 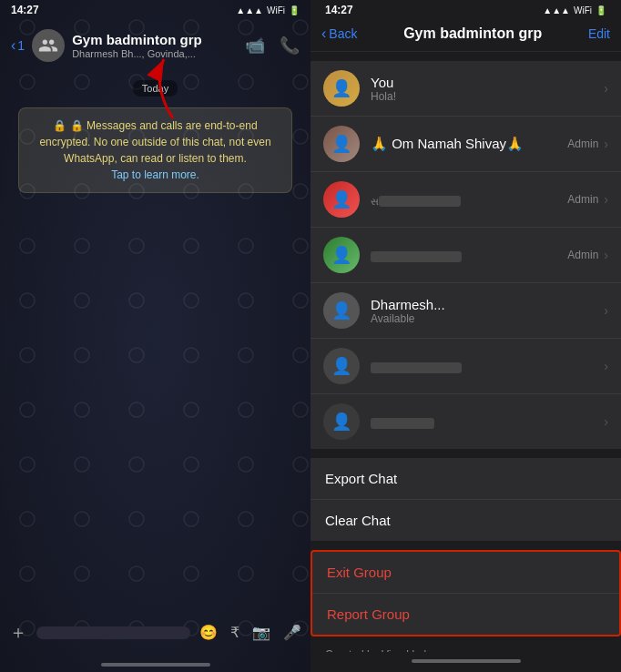 What do you see at coordinates (339, 34) in the screenshot?
I see `right-back-button: ‹ Back` at bounding box center [339, 34].